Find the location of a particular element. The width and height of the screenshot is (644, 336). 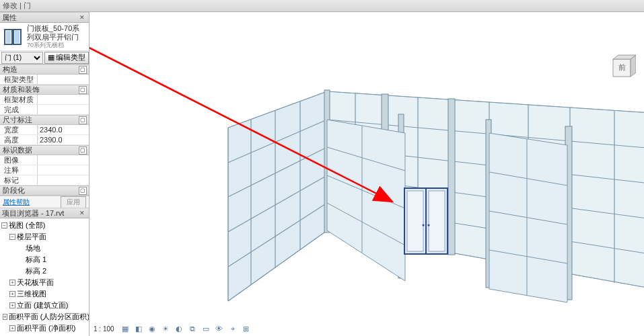

properties-help-link: 属性帮助 is located at coordinates (16, 202).